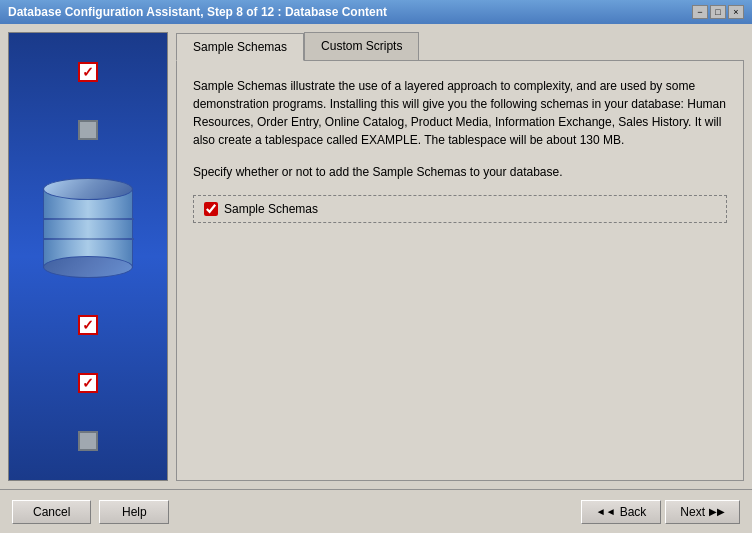 The height and width of the screenshot is (533, 752). What do you see at coordinates (460, 113) in the screenshot?
I see `description-text: Sample Schemas illustrate the use of a l…` at bounding box center [460, 113].